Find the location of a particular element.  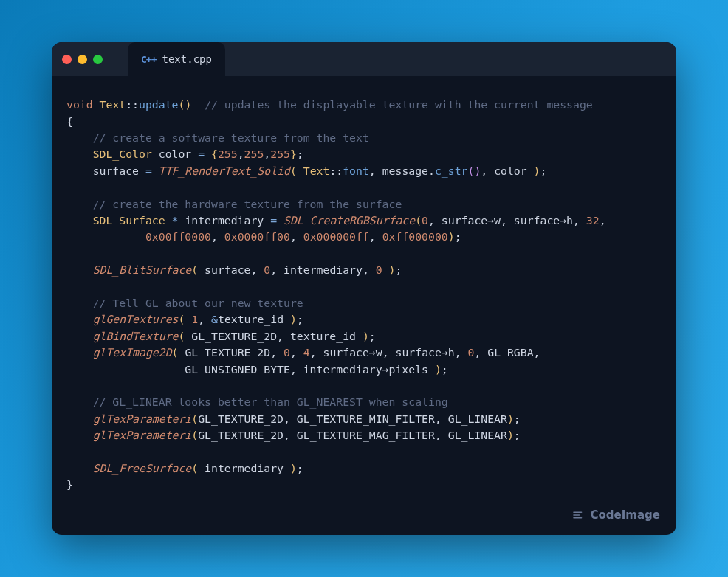

hex: 0x00ff0000 is located at coordinates (179, 236).